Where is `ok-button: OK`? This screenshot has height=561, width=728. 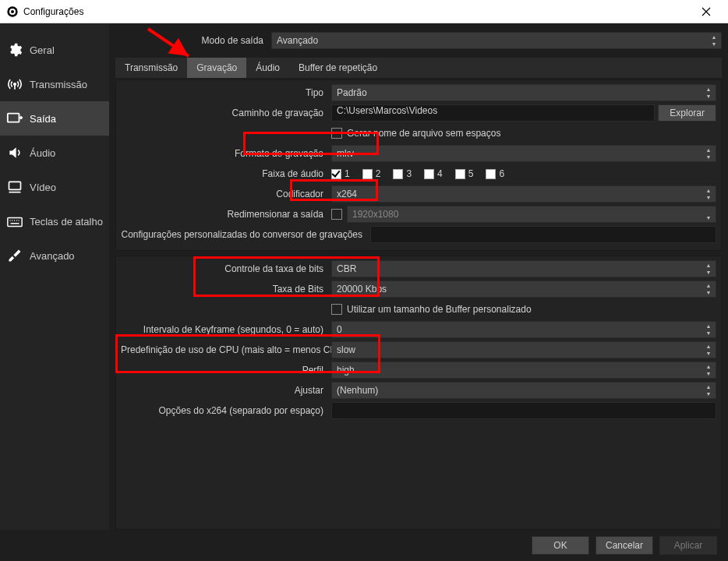
ok-button: OK is located at coordinates (560, 545).